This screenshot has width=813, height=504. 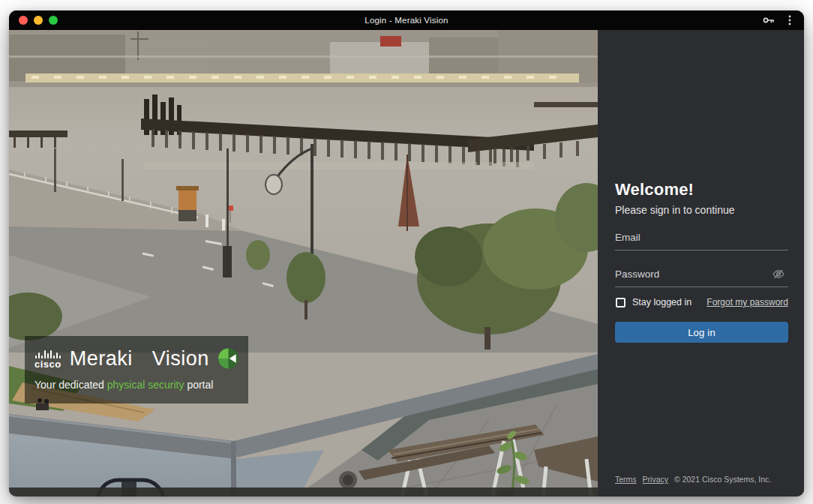 What do you see at coordinates (790, 20) in the screenshot?
I see `kebab-menu-icon` at bounding box center [790, 20].